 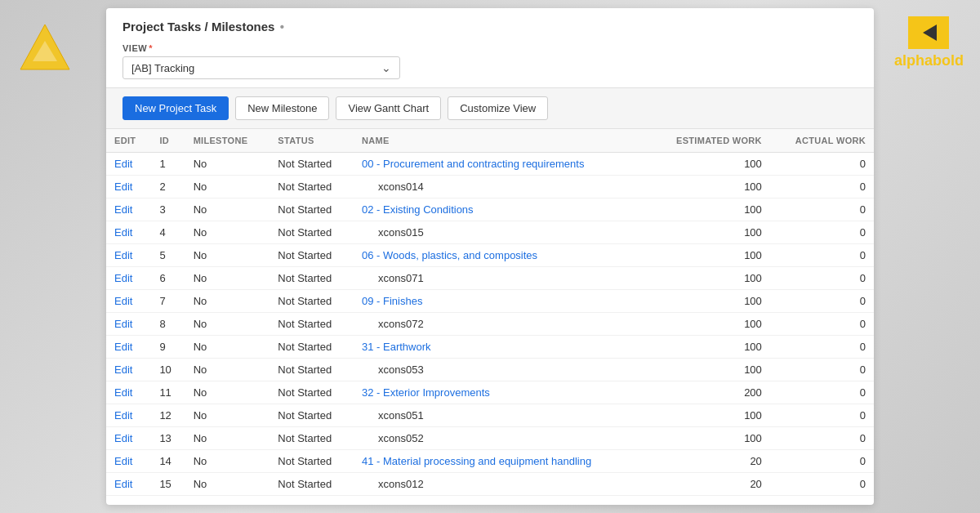 What do you see at coordinates (261, 68) in the screenshot?
I see `view-select-dropdown: [AB] Tracking ⌄` at bounding box center [261, 68].